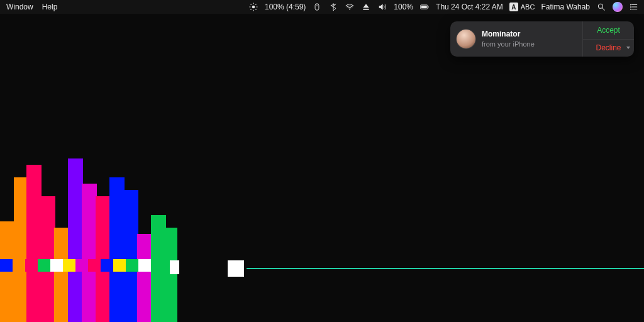  I want to click on visualizer-marker, so click(175, 267).